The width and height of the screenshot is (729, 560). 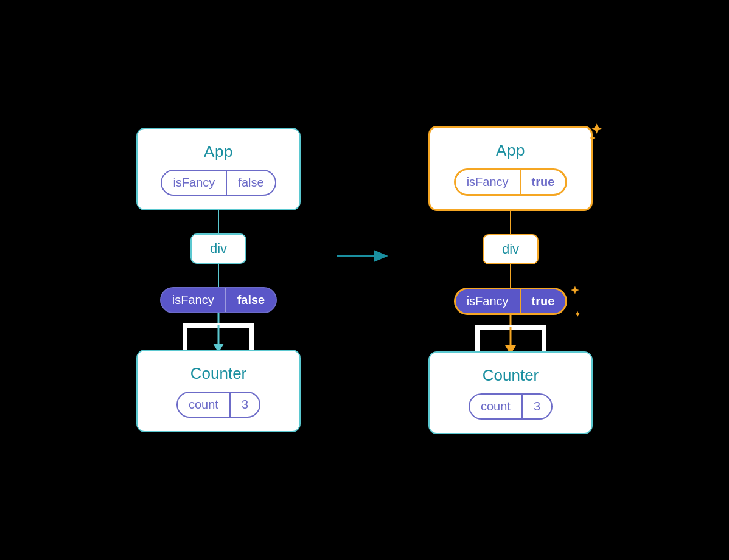 What do you see at coordinates (218, 182) in the screenshot?
I see `left-app-prop-pill: isFancy false` at bounding box center [218, 182].